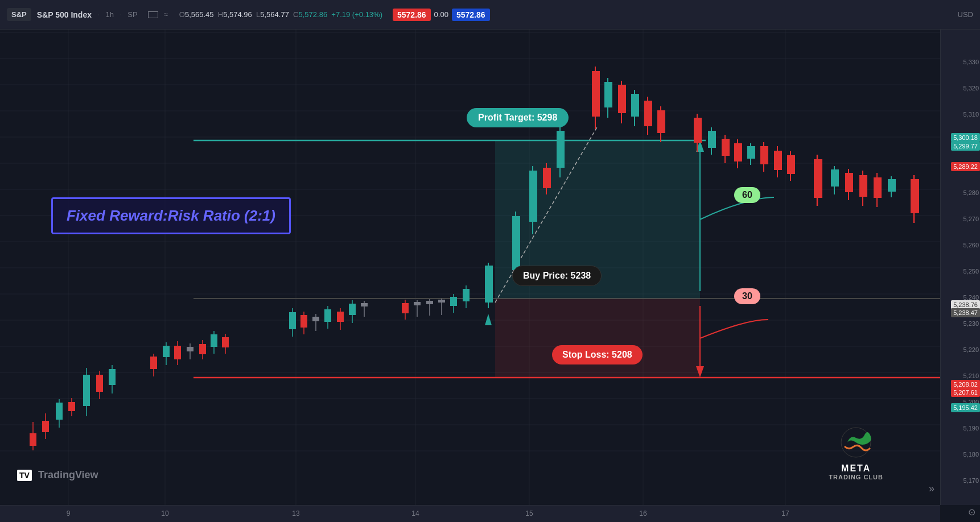 This screenshot has width=980, height=522. What do you see at coordinates (785, 513) in the screenshot?
I see `date-17: 17` at bounding box center [785, 513].